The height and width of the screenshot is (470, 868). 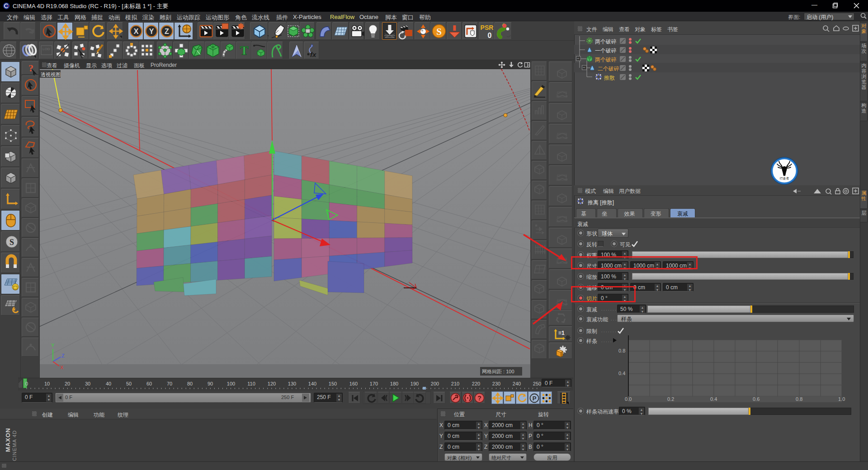 I want to click on svg-text: 150, so click(x=333, y=384).